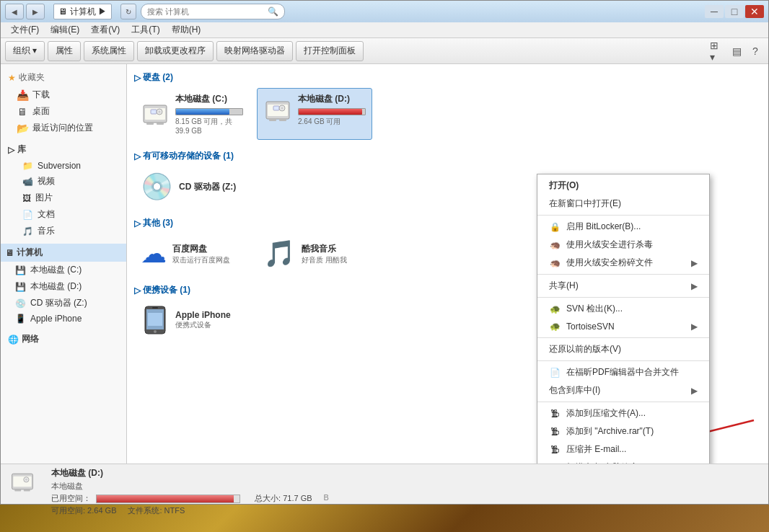 This screenshot has height=532, width=769. What do you see at coordinates (22, 95) in the screenshot?
I see `downloads-icon: 📥` at bounding box center [22, 95].